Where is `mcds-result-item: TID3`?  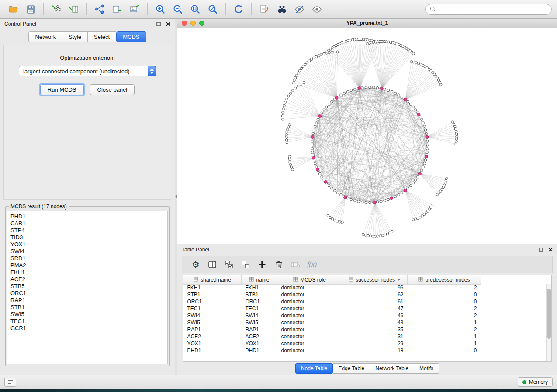 mcds-result-item: TID3 is located at coordinates (87, 237).